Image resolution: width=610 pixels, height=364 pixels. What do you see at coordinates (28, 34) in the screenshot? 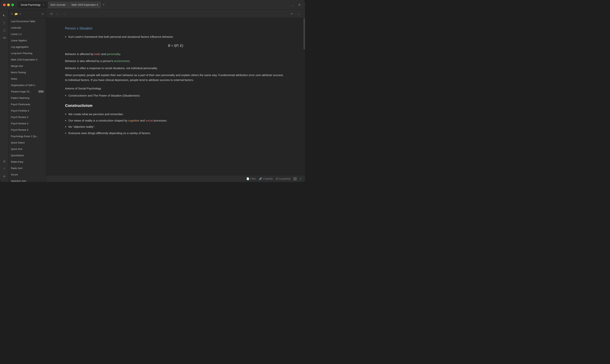
I see `file-item-linear-1-1: Linear 1.1` at bounding box center [28, 34].